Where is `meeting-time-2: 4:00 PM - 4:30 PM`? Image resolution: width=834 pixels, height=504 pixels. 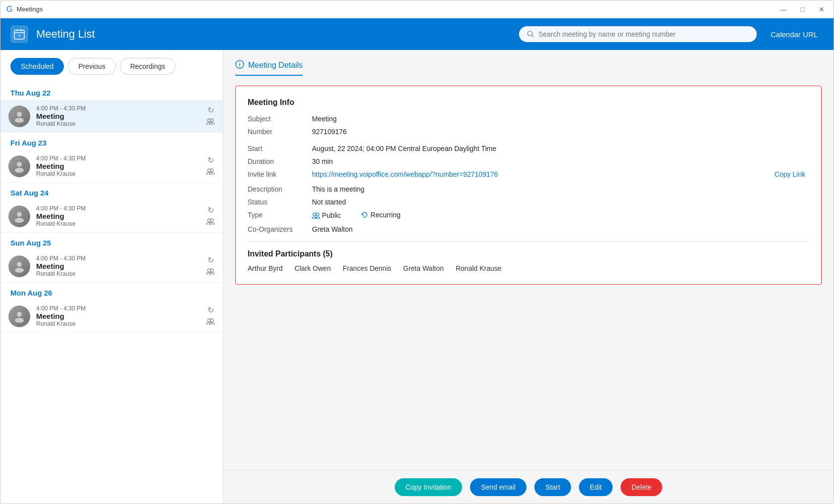
meeting-time-2: 4:00 PM - 4:30 PM is located at coordinates (121, 208).